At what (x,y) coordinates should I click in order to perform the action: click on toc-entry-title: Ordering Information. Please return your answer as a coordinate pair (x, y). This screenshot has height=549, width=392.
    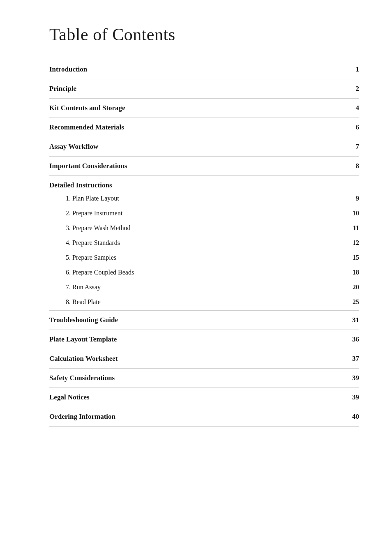
    Looking at the image, I should click on (196, 417).